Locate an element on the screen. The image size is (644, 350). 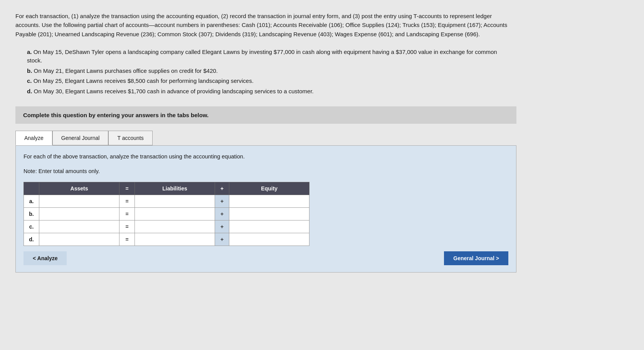
instruction-line1: For each of the above transaction, analy… is located at coordinates (266, 157).